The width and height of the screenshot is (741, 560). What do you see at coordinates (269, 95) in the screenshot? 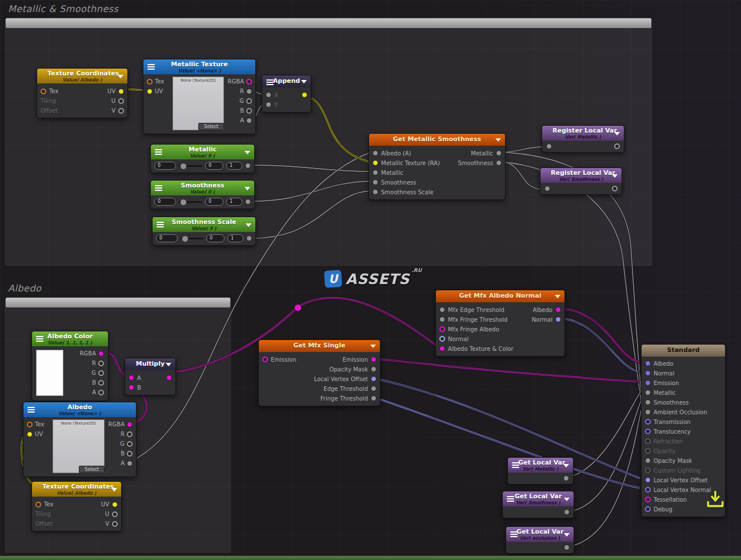
I see `port-in-x` at bounding box center [269, 95].